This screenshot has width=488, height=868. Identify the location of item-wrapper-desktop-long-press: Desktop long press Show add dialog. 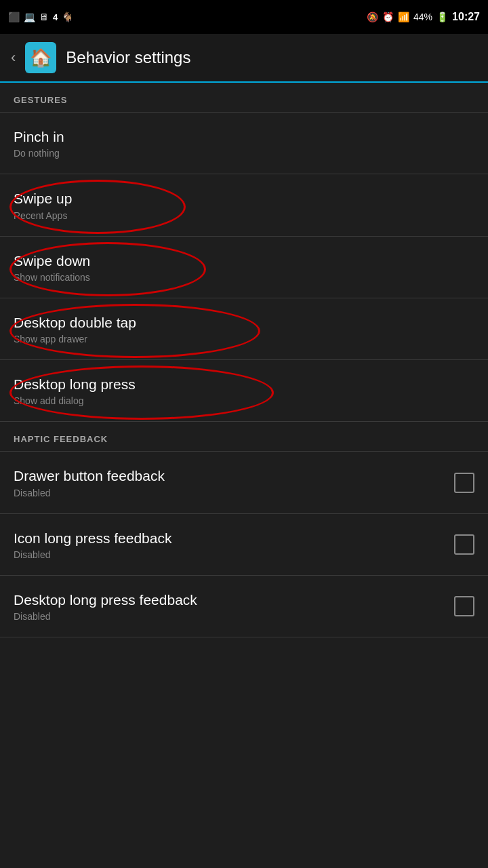
(244, 391).